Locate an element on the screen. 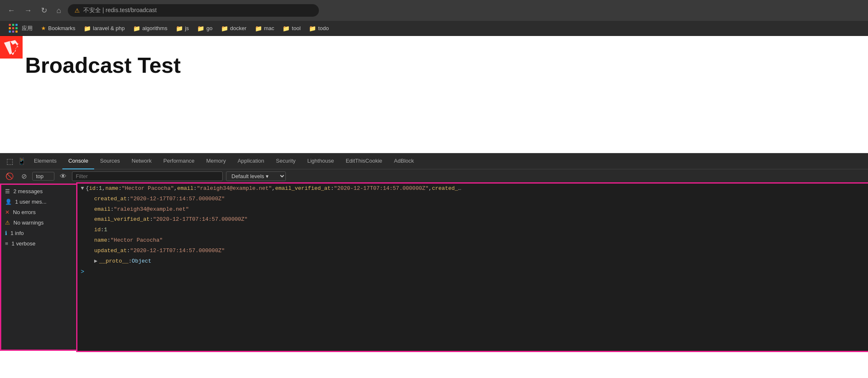 This screenshot has height=378, width=868. all-messages-label: 2 messages is located at coordinates (28, 192).